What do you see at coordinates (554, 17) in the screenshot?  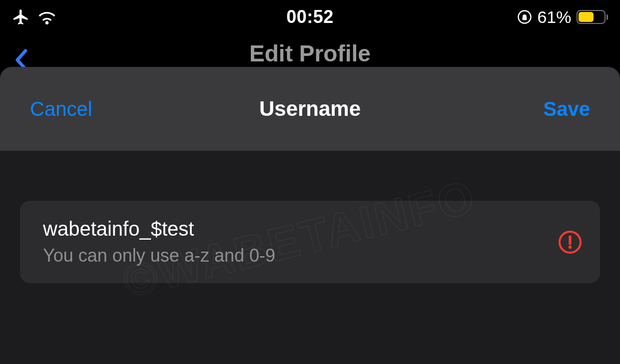 I see `battery-percent-label: 61%` at bounding box center [554, 17].